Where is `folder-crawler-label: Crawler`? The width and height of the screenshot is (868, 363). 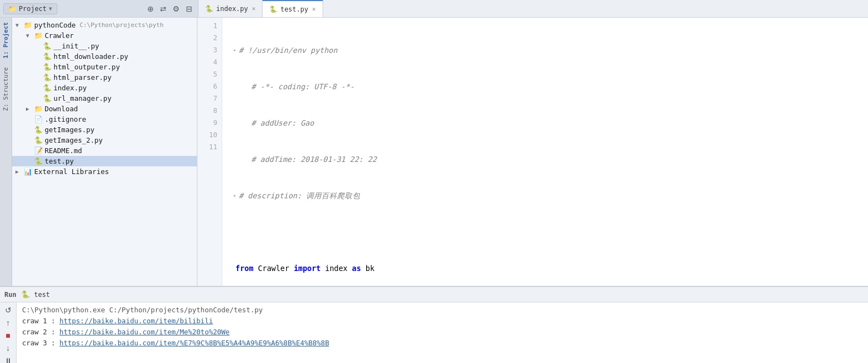
folder-crawler-label: Crawler is located at coordinates (60, 35).